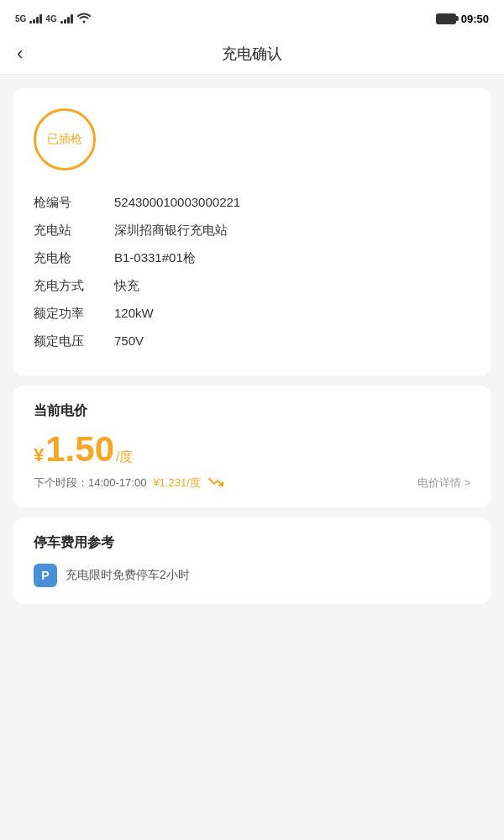 The width and height of the screenshot is (504, 840). What do you see at coordinates (124, 457) in the screenshot?
I see `price-unit: /度` at bounding box center [124, 457].